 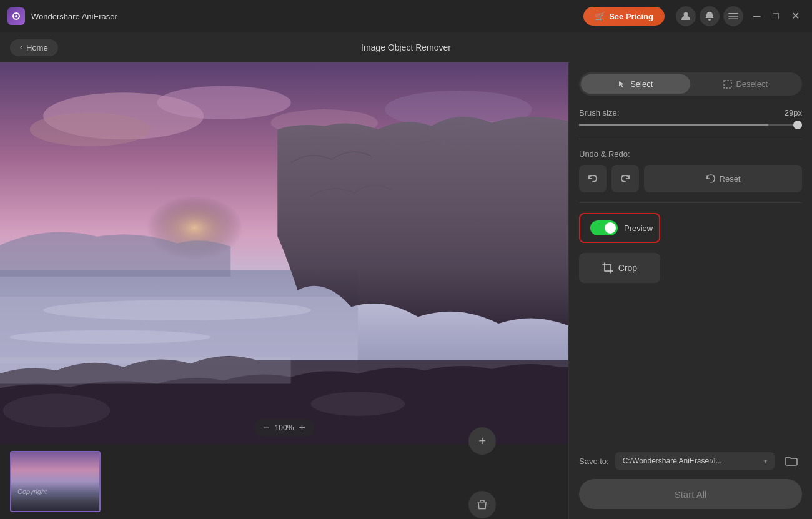 I want to click on cart-icon: 🛒, so click(x=600, y=16).